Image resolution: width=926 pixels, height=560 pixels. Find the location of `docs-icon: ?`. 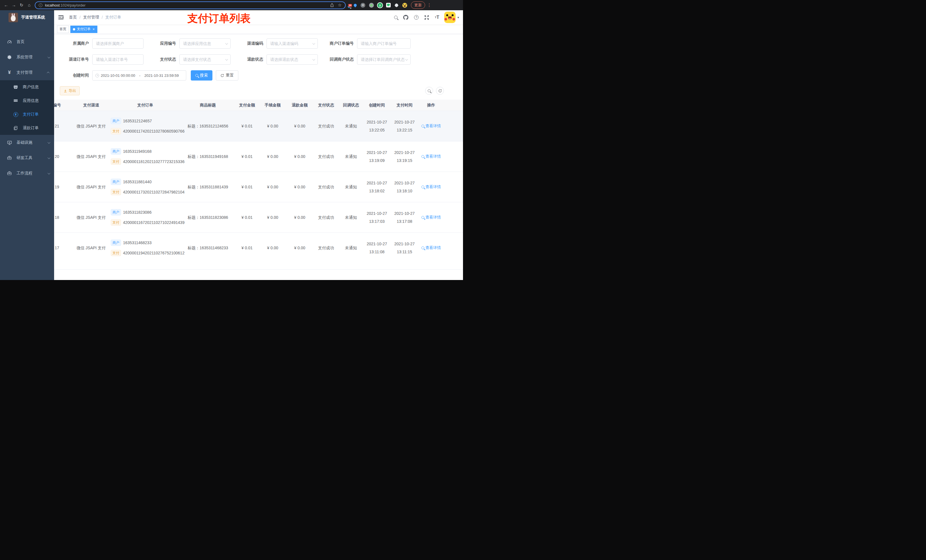

docs-icon: ? is located at coordinates (416, 17).